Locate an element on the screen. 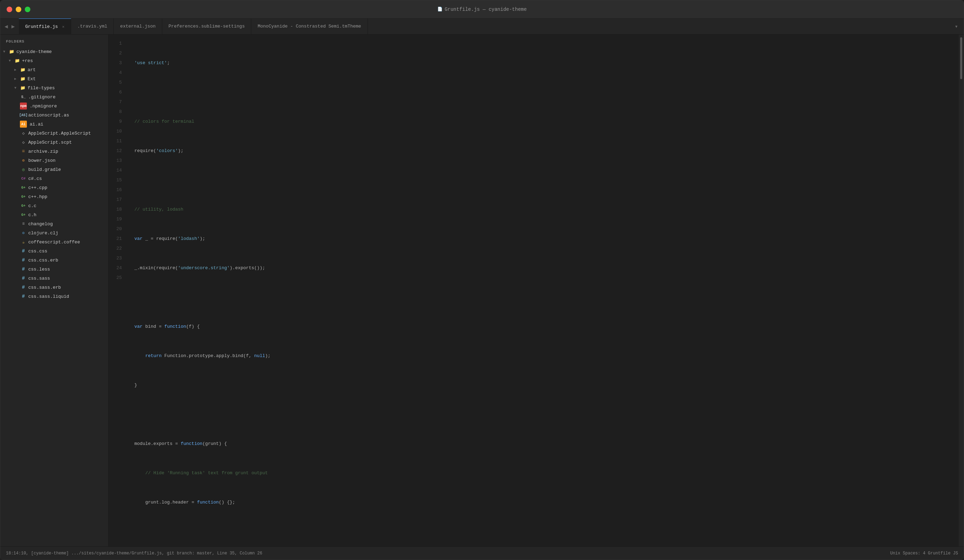 This screenshot has height=560, width=964. line-number: 16 is located at coordinates (115, 190).